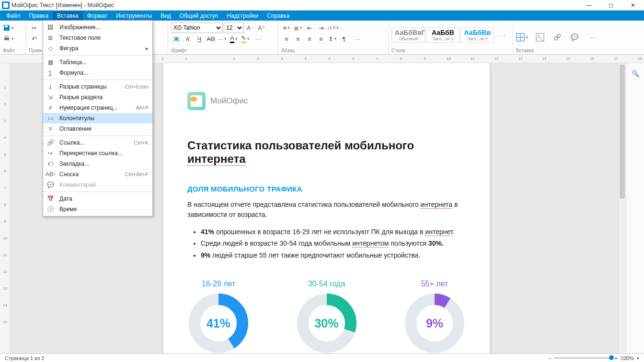 The width and height of the screenshot is (644, 362). Describe the element at coordinates (321, 39) in the screenshot. I see `align-justify-button: ≡` at that location.